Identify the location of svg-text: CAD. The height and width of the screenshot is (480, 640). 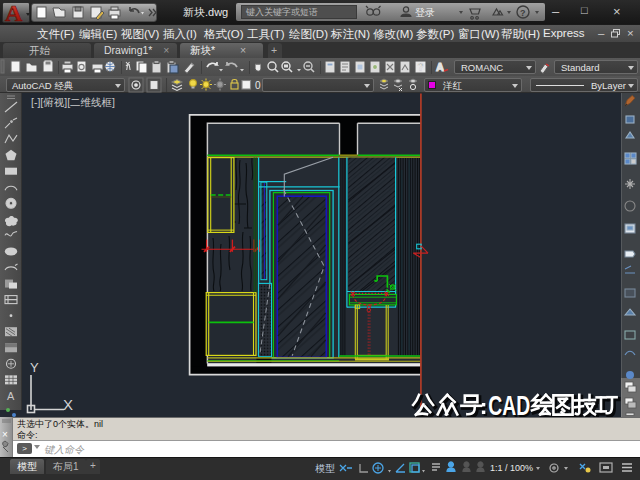
(509, 405).